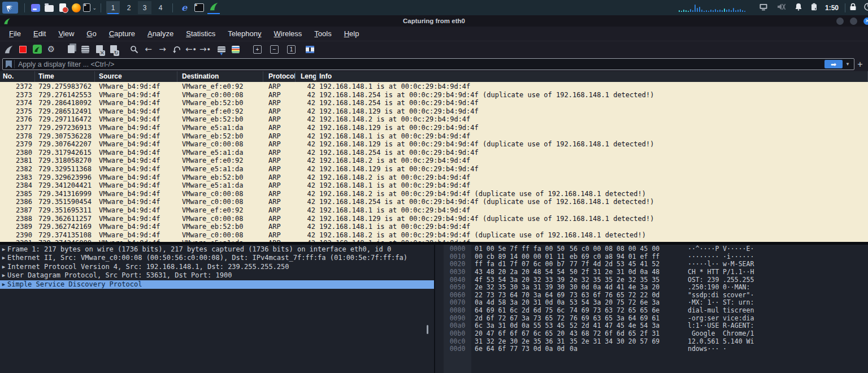  What do you see at coordinates (201, 34) in the screenshot?
I see `menu-statistics: Statistics` at bounding box center [201, 34].